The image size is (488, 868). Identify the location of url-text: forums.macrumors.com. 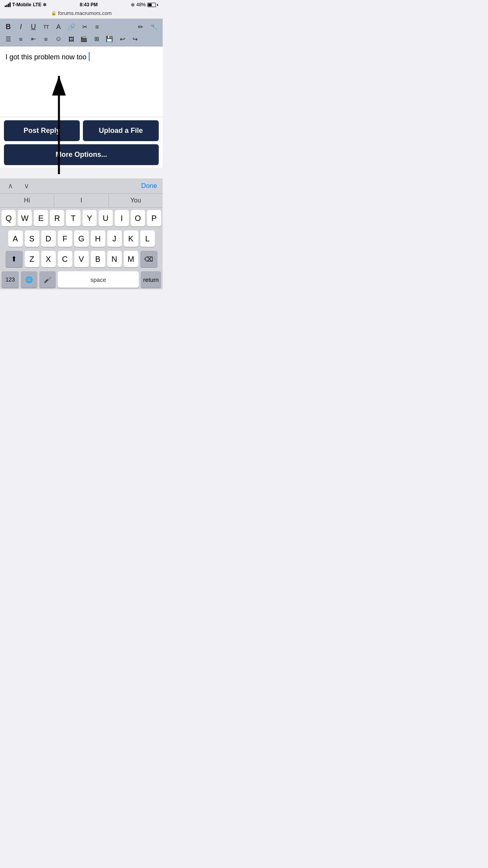
(85, 13).